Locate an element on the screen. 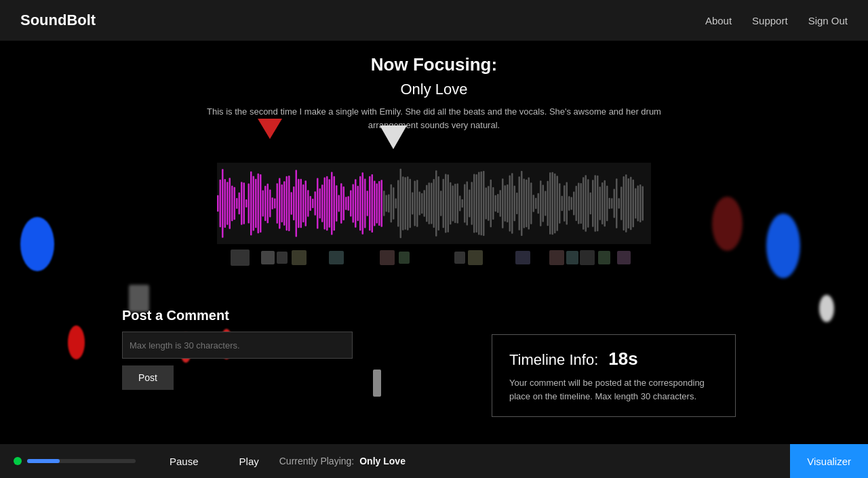 The height and width of the screenshot is (478, 868). progress-area is located at coordinates (81, 461).